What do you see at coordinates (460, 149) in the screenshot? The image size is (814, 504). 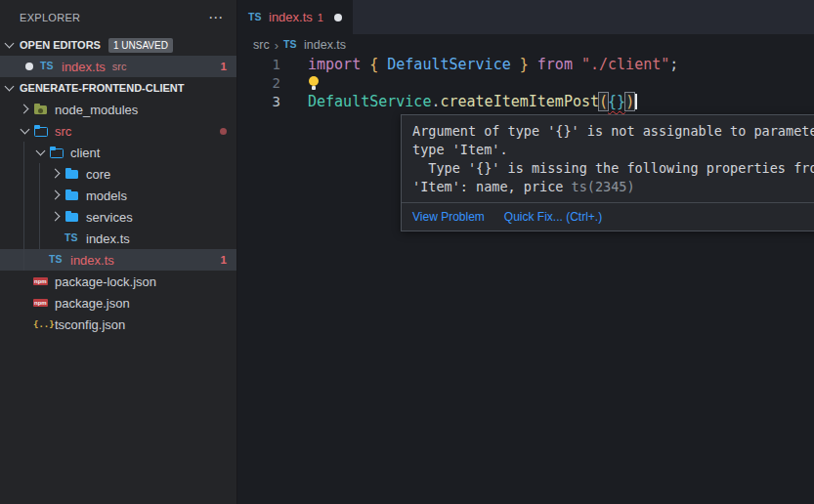 I see `tooltip-text: type 'Item'.` at bounding box center [460, 149].